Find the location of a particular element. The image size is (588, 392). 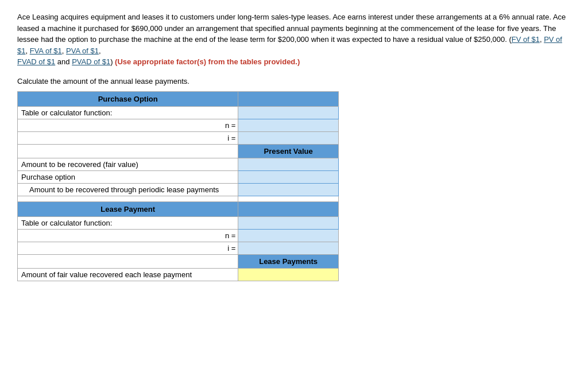

pva-link: PVA of $1 is located at coordinates (83, 51).